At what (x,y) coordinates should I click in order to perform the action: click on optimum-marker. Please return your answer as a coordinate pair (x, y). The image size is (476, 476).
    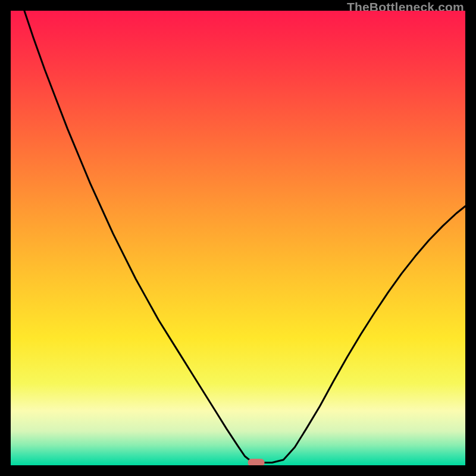
    Looking at the image, I should click on (256, 462).